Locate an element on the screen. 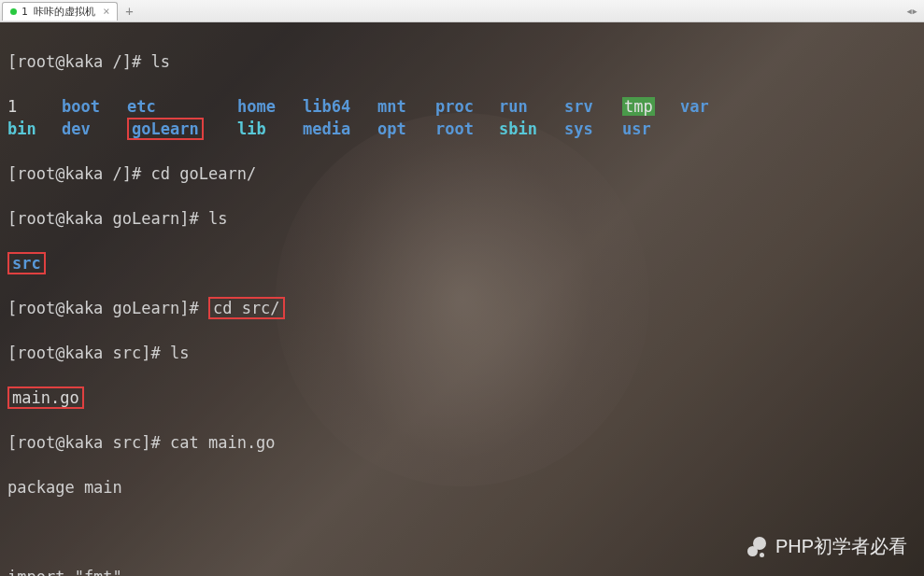 This screenshot has width=924, height=576. command-cat: cat main.go is located at coordinates (222, 443).